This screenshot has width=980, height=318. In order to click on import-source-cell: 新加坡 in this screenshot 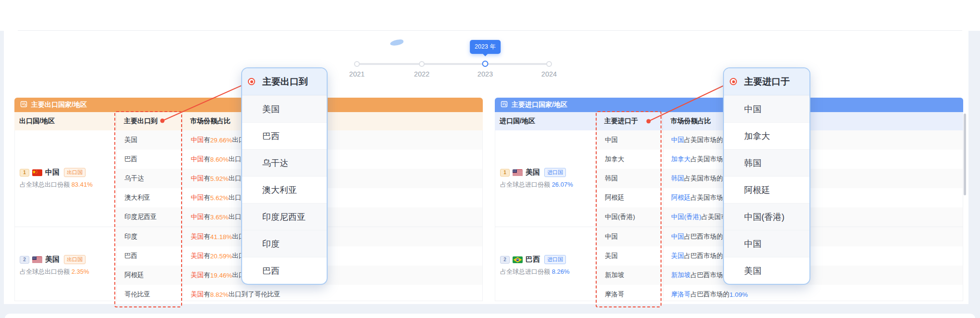, I will do `click(630, 275)`.